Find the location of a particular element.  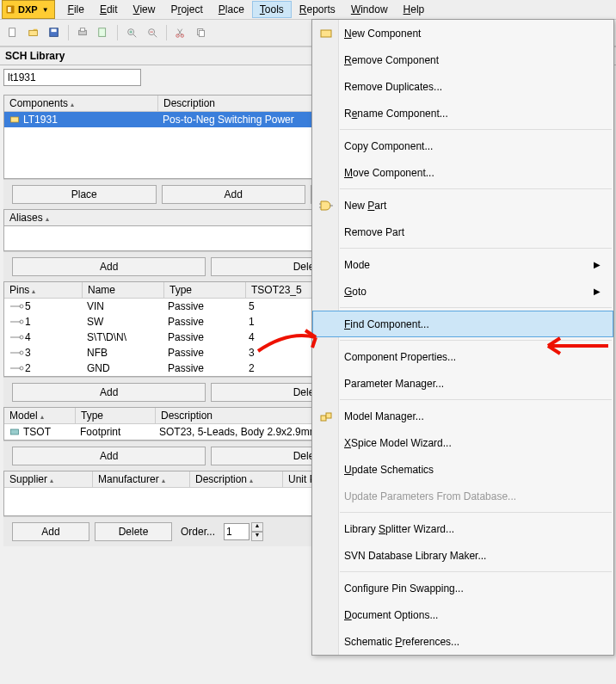

menu-item-new-component: New Component is located at coordinates (463, 33).